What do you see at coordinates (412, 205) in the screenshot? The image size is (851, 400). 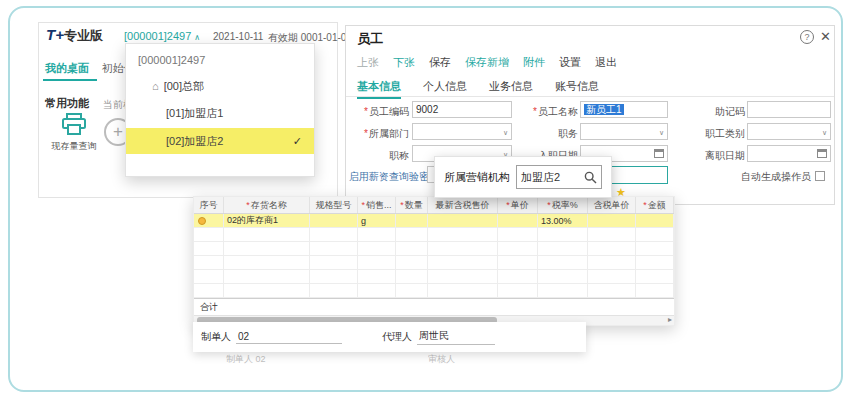 I see `column-header: *数量` at bounding box center [412, 205].